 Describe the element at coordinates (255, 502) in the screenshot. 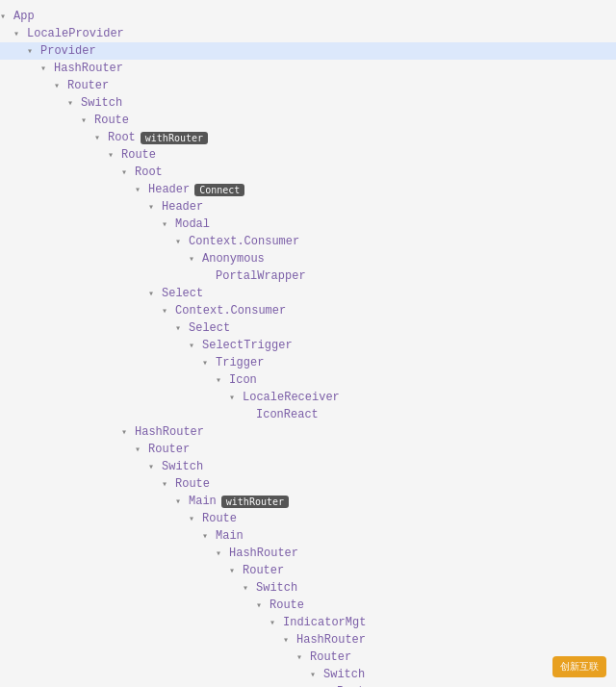

I see `node-badge: withRouter` at that location.